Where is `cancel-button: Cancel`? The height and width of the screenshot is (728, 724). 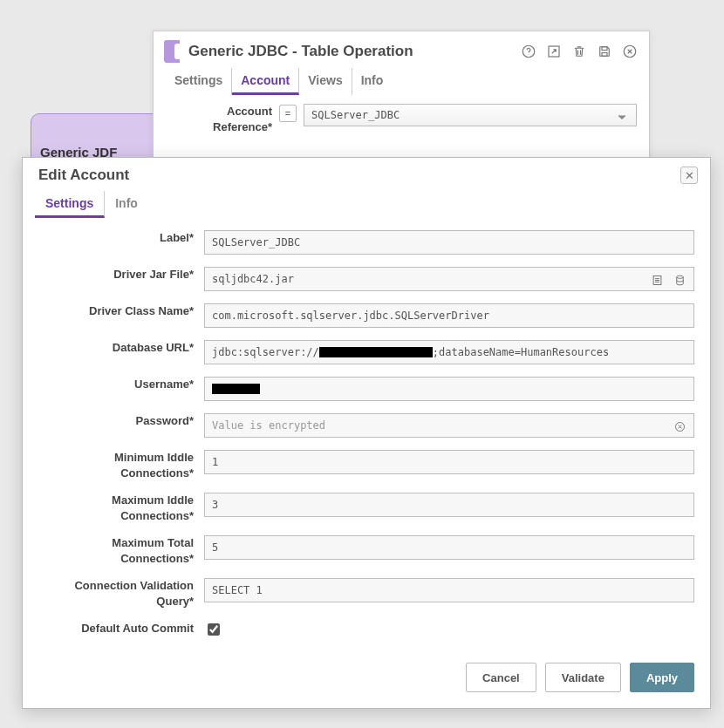 cancel-button: Cancel is located at coordinates (501, 677).